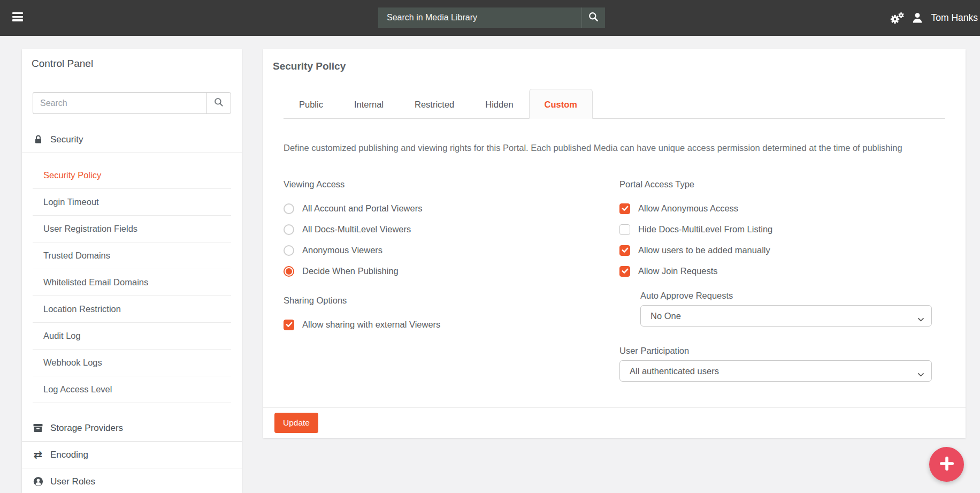 This screenshot has height=493, width=980. What do you see at coordinates (614, 104) in the screenshot?
I see `policy-tabs: Public Internal Restricted Hidden Custom` at bounding box center [614, 104].